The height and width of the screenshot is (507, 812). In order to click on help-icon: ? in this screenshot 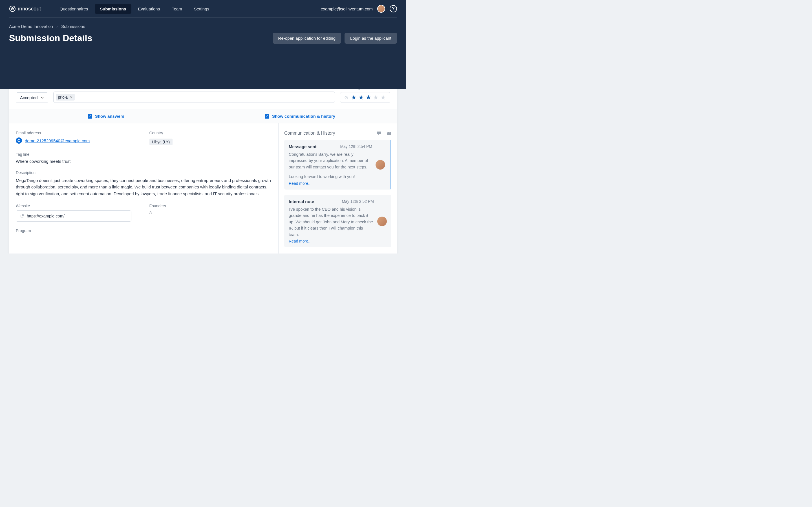, I will do `click(393, 9)`.